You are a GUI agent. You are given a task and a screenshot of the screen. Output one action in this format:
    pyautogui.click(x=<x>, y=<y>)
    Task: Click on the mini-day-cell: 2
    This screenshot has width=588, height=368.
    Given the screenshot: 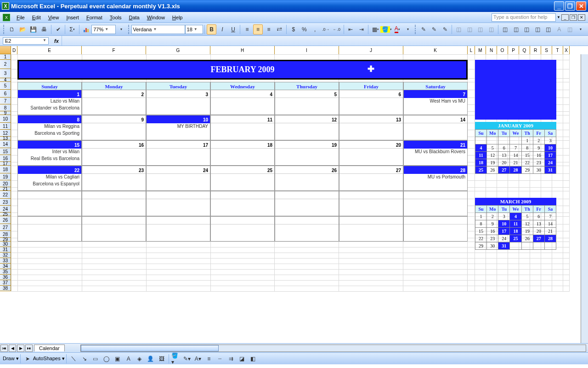 What is the action you would take?
    pyautogui.click(x=492, y=217)
    